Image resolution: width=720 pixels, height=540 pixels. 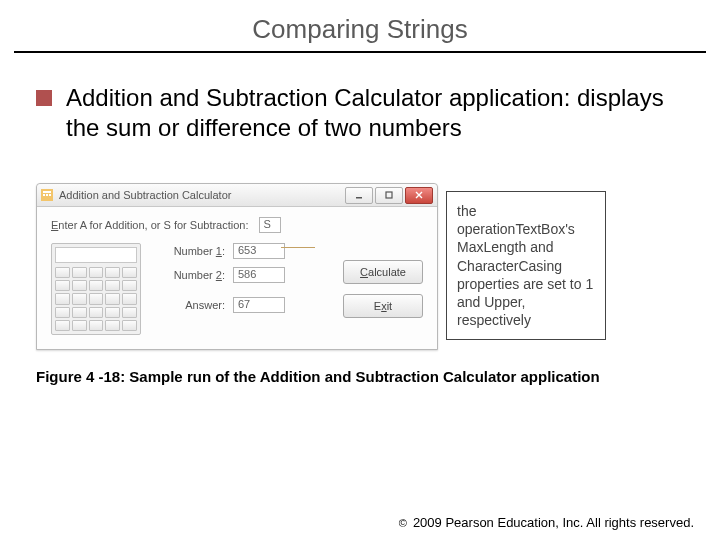 I want to click on app-icon, so click(x=47, y=195).